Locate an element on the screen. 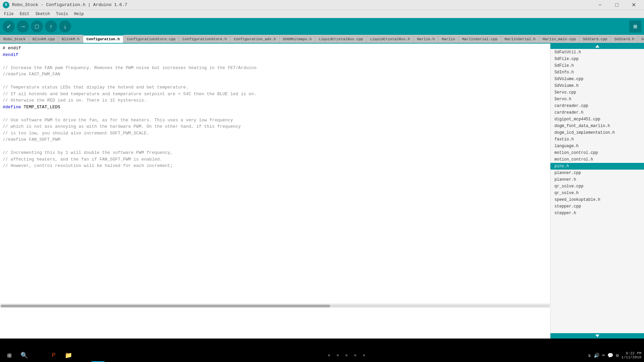  open-button: ↑ is located at coordinates (51, 26).